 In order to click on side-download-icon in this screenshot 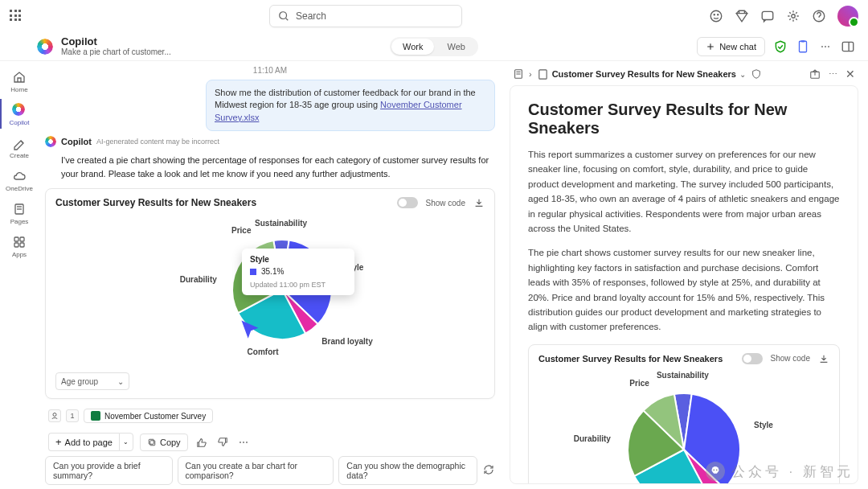, I will do `click(824, 359)`.